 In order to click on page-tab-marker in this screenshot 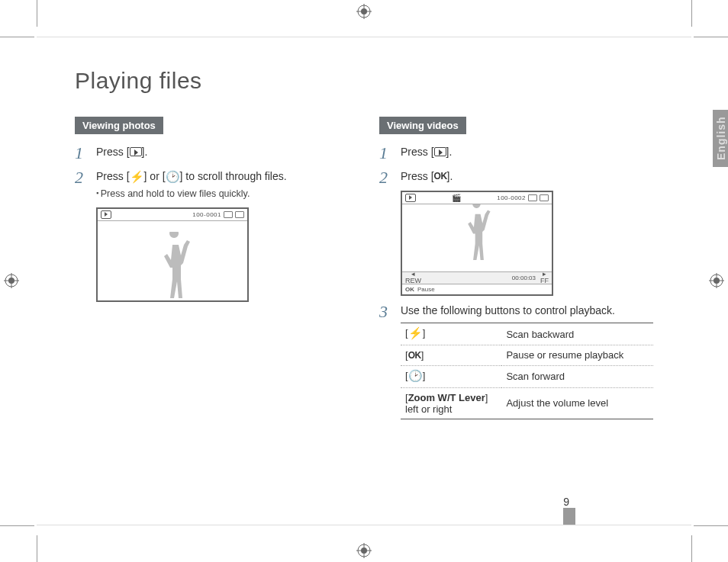, I will do `click(569, 516)`.